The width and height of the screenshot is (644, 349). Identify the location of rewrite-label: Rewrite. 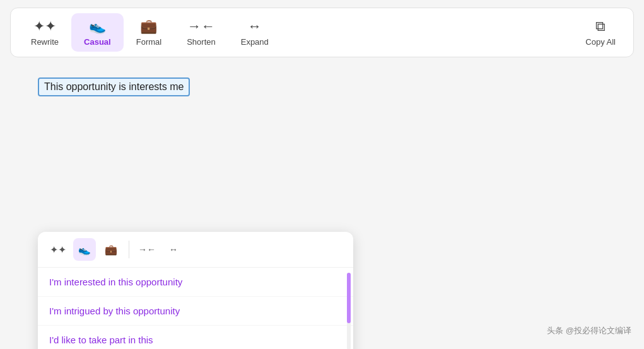
(45, 42).